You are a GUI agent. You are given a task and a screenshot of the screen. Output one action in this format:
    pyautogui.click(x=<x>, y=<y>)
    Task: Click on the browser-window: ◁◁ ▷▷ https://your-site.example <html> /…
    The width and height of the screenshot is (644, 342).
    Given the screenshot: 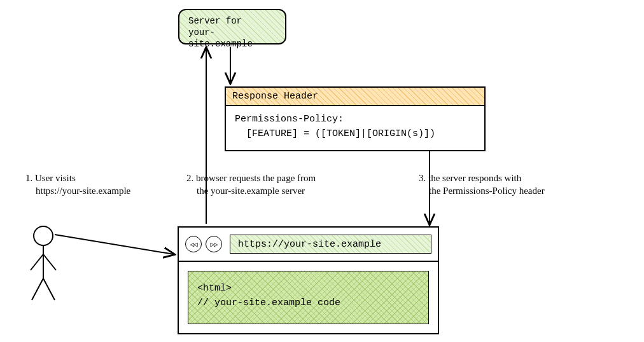 What is the action you would take?
    pyautogui.click(x=308, y=280)
    